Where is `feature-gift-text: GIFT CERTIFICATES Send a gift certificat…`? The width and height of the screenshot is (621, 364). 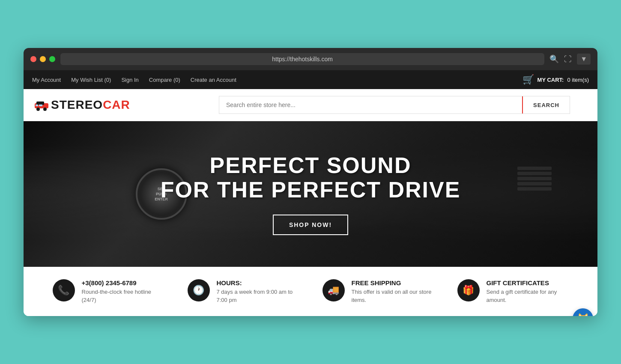
feature-gift-text: GIFT CERTIFICATES Send a gift certificat… is located at coordinates (528, 291).